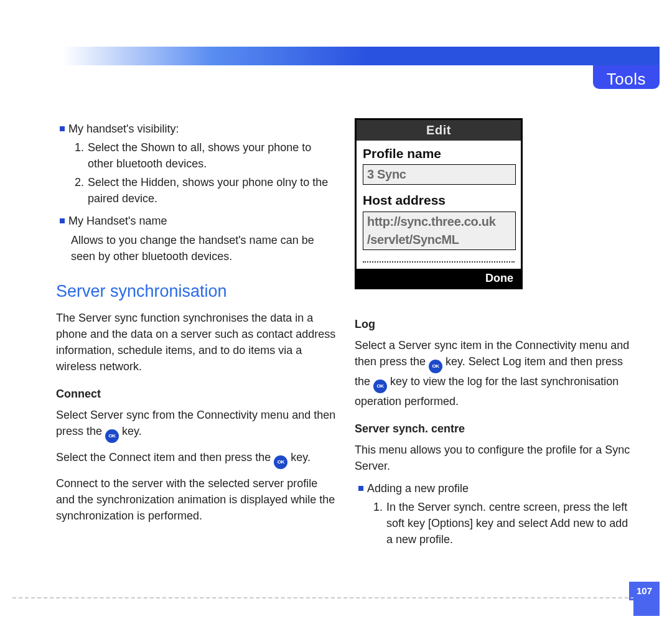 The height and width of the screenshot is (624, 672). Describe the element at coordinates (196, 425) in the screenshot. I see `connect-p1: Select Server sync from the Connectivity…` at that location.